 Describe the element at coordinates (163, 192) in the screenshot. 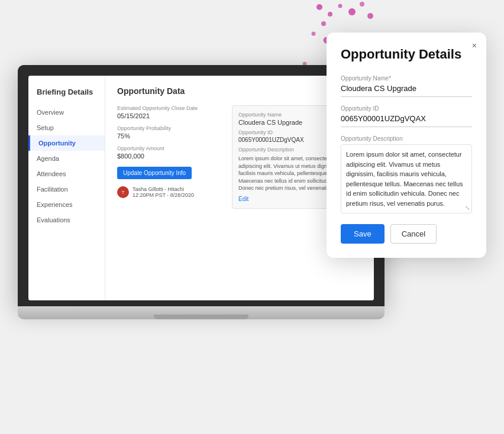

I see `modified-text: Tasha Gillotti - Hitachi 12:20PM PST - 8…` at that location.